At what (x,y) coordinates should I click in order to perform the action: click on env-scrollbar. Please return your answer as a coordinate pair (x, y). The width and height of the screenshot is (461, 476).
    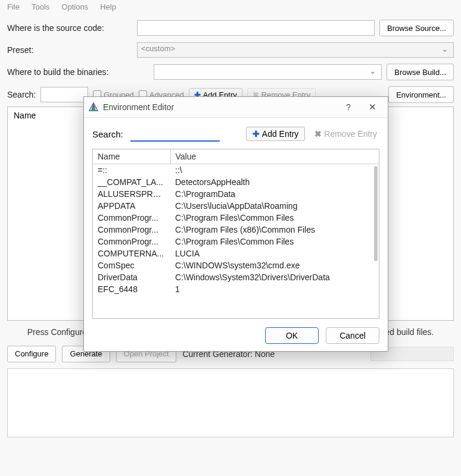
    Looking at the image, I should click on (376, 214).